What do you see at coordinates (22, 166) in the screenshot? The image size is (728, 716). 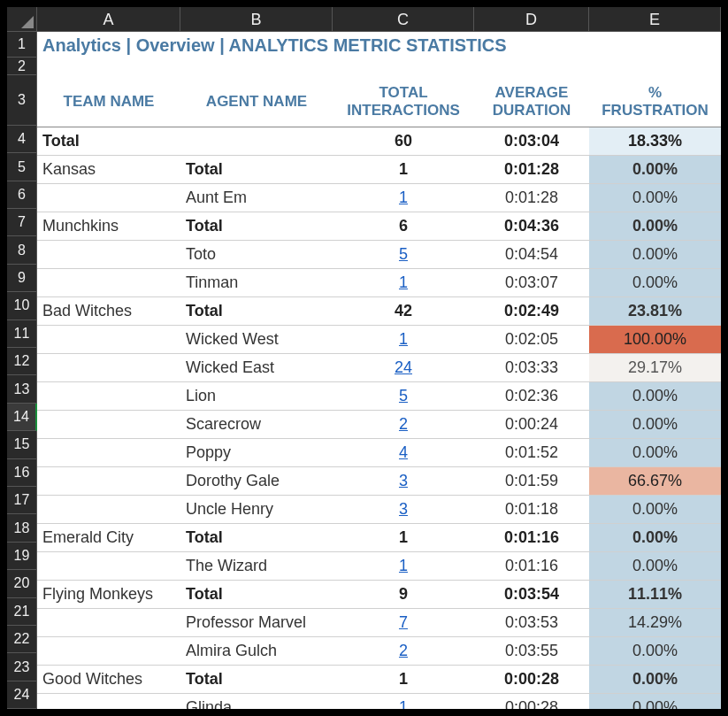 I see `row-header-5: 5` at bounding box center [22, 166].